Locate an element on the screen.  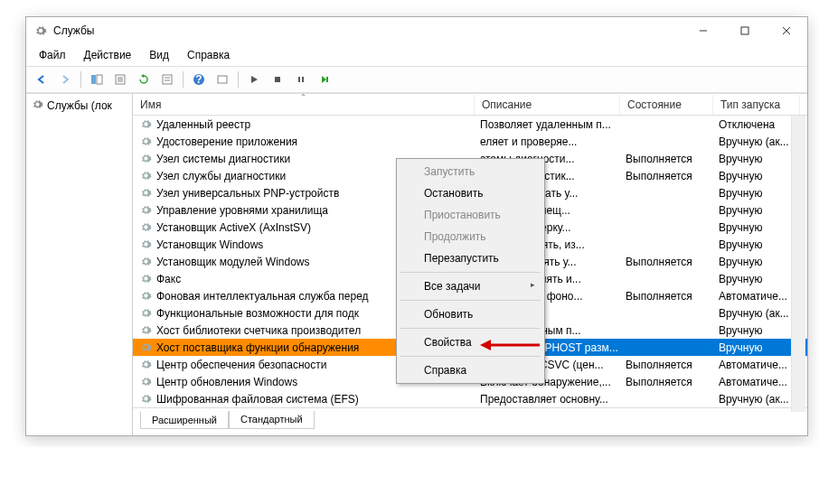
forward-button is located at coordinates (65, 79).